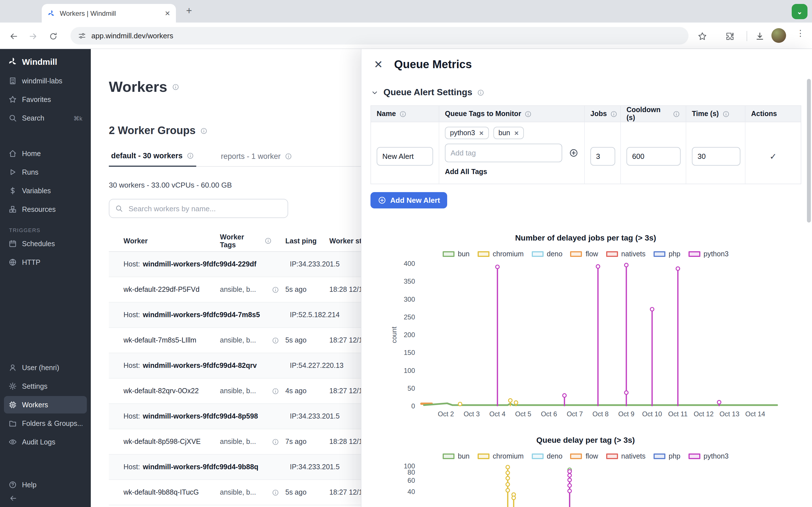  Describe the element at coordinates (801, 33) in the screenshot. I see `menu-kebab-icon: ⋮` at that location.